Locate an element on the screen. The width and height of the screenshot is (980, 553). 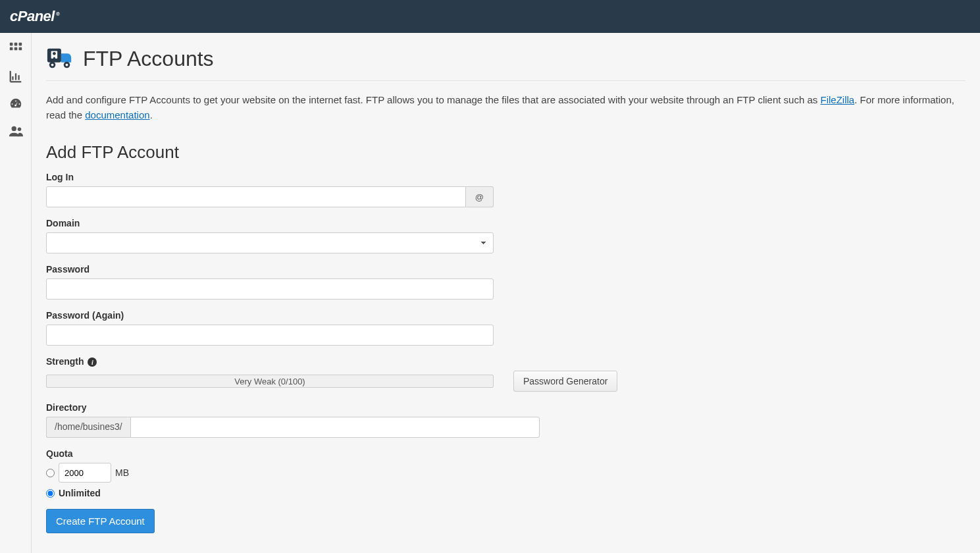
domain-label: Domain is located at coordinates (505, 223).